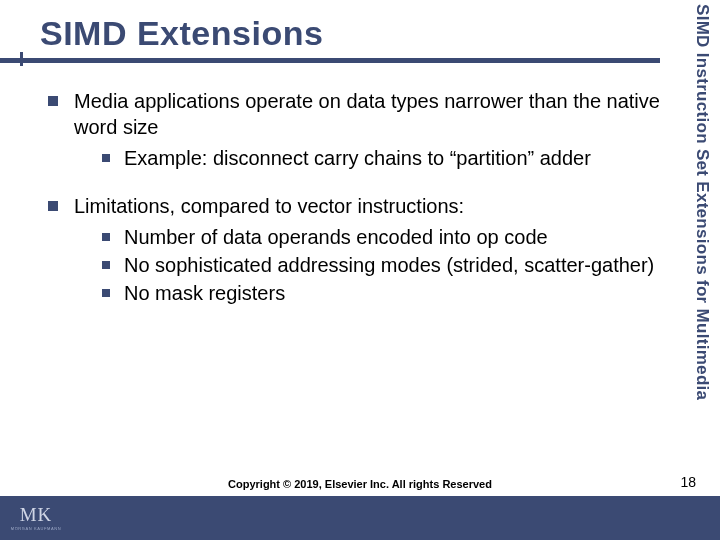  Describe the element at coordinates (390, 265) in the screenshot. I see `bullet-level2: No sophisticated addressing modes (strid…` at that location.